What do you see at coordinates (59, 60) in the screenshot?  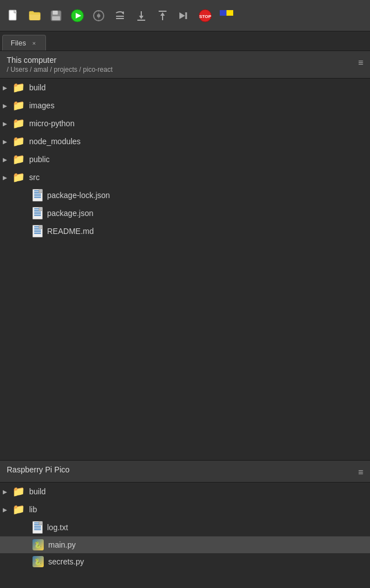 I see `top-panel-title: This computer` at bounding box center [59, 60].